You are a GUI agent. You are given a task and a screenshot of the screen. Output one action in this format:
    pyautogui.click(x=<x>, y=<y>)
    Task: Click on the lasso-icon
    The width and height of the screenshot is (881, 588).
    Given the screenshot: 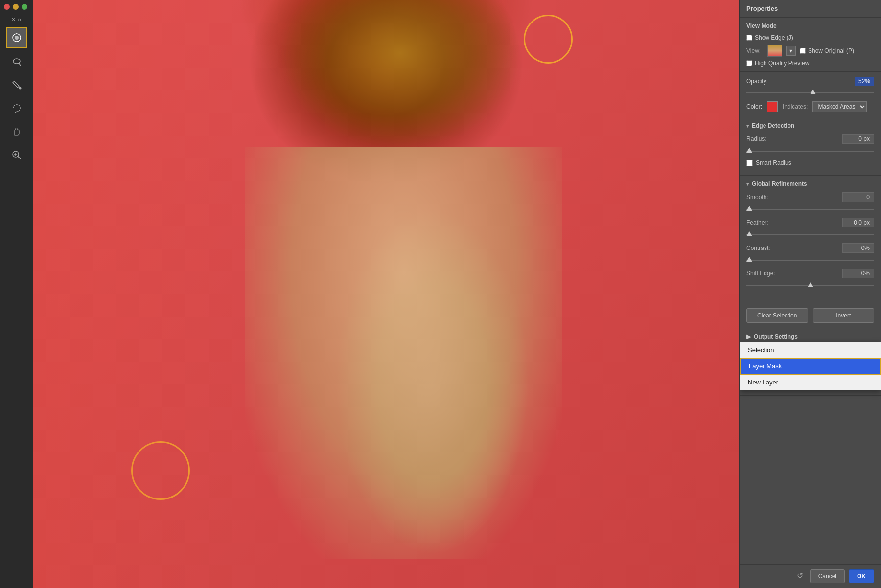 What is the action you would take?
    pyautogui.click(x=17, y=61)
    